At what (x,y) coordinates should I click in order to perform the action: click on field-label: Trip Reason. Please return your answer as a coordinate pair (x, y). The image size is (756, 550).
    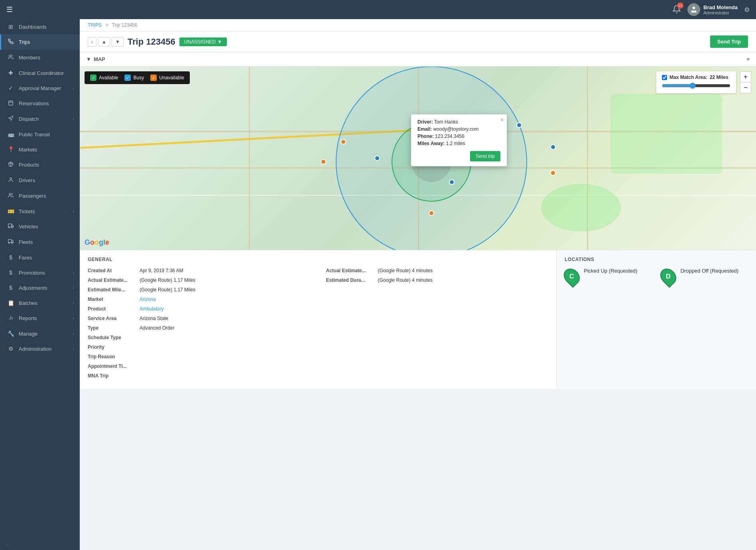
    Looking at the image, I should click on (114, 357).